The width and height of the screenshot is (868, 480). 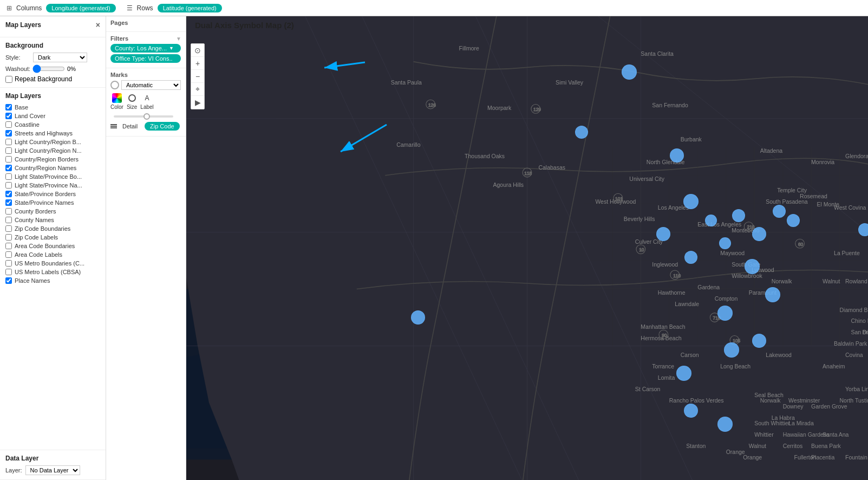 What do you see at coordinates (865, 333) in the screenshot?
I see `svg-text: Brea` at bounding box center [865, 333].